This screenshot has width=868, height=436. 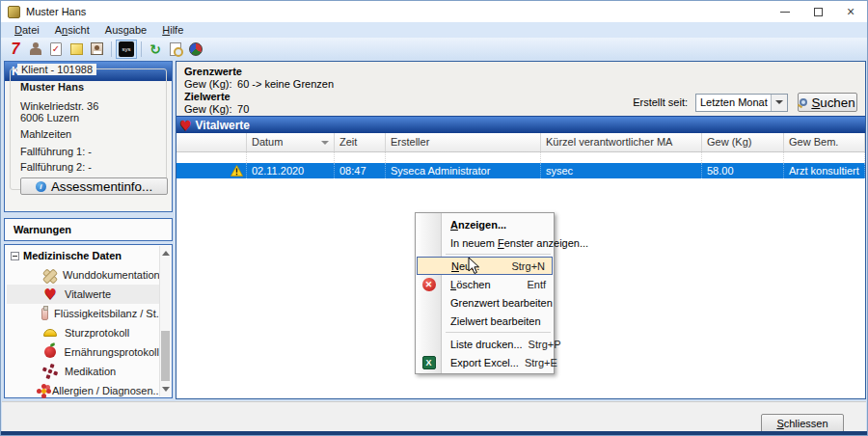 I want to click on cell-ersteller: Syseca Administrator, so click(x=463, y=171).